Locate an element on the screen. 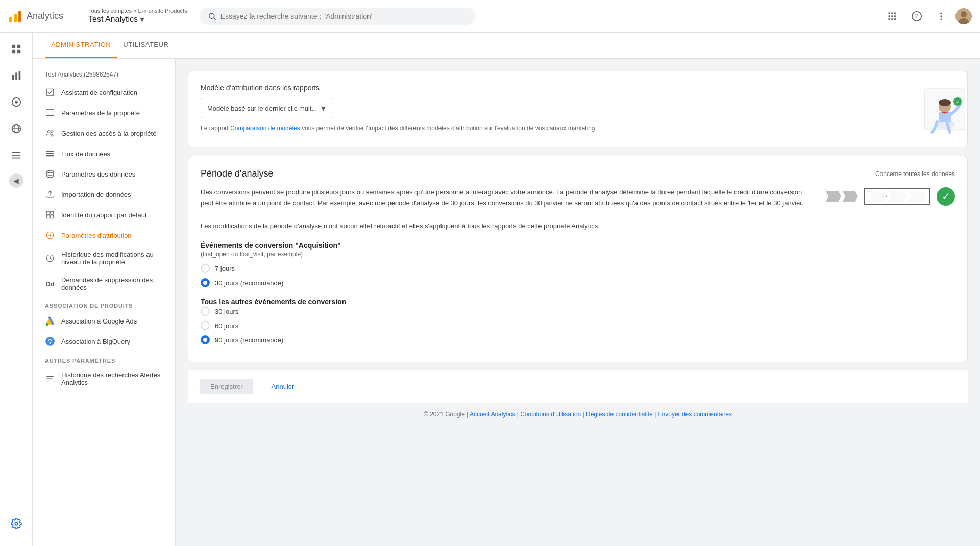 This screenshot has width=980, height=546. sidebar-advertising-icon is located at coordinates (16, 129).